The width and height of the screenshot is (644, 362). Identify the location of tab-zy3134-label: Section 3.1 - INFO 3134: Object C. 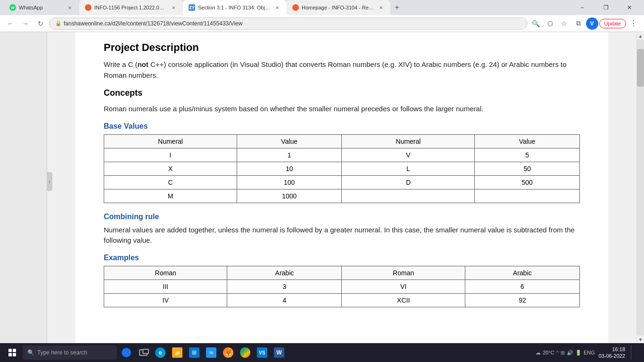
(234, 8).